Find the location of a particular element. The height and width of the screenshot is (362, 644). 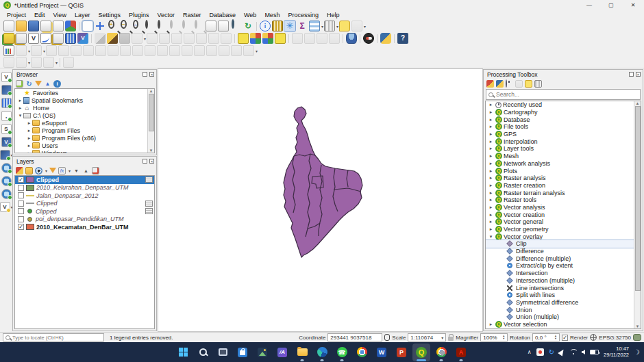

toolbox-group-vector-creation: ▸QVector creation is located at coordinates (563, 215).